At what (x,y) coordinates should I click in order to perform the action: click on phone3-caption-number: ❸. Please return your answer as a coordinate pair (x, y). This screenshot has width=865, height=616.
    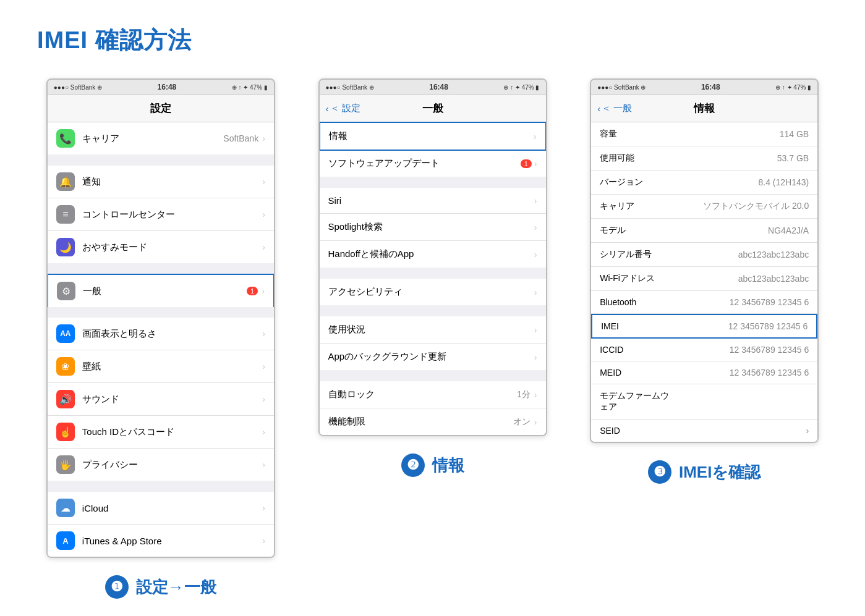
    Looking at the image, I should click on (660, 472).